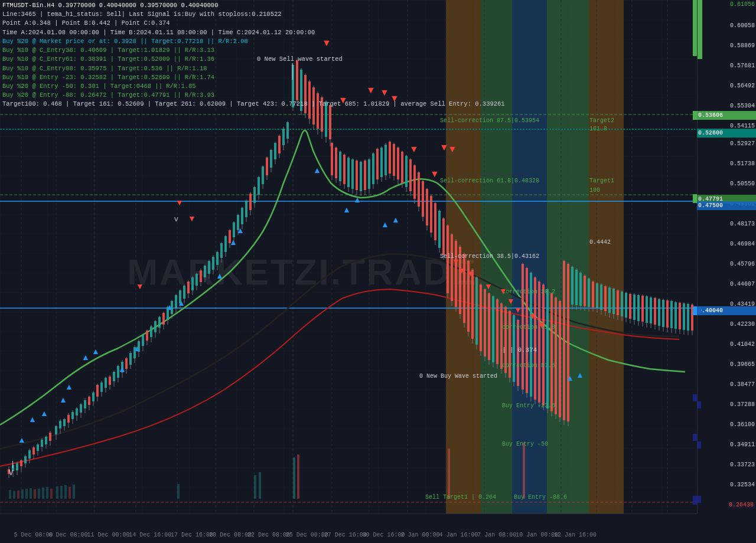 This screenshot has width=756, height=543. Describe the element at coordinates (711, 205) in the screenshot. I see `price-0.47500-highlight: 0.47500` at that location.